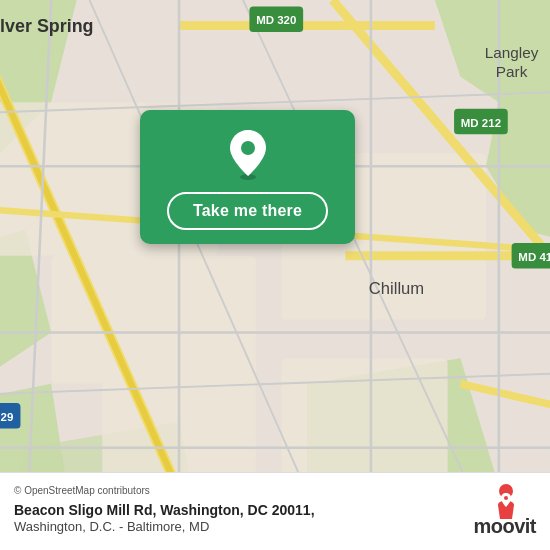 The width and height of the screenshot is (550, 550). Describe the element at coordinates (481, 123) in the screenshot. I see `svg-text: MD 212` at that location.